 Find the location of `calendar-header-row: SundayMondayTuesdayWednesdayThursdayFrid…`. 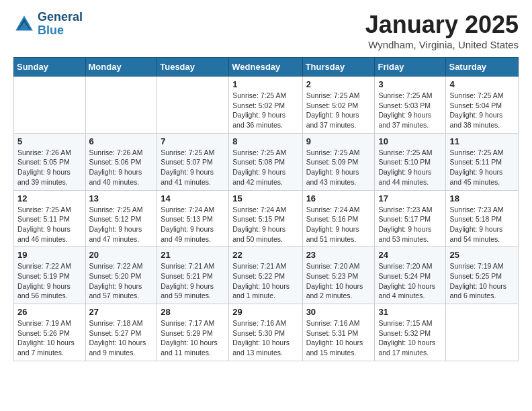

calendar-header-row: SundayMondayTuesdayWednesdayThursdayFrid… is located at coordinates (266, 67).